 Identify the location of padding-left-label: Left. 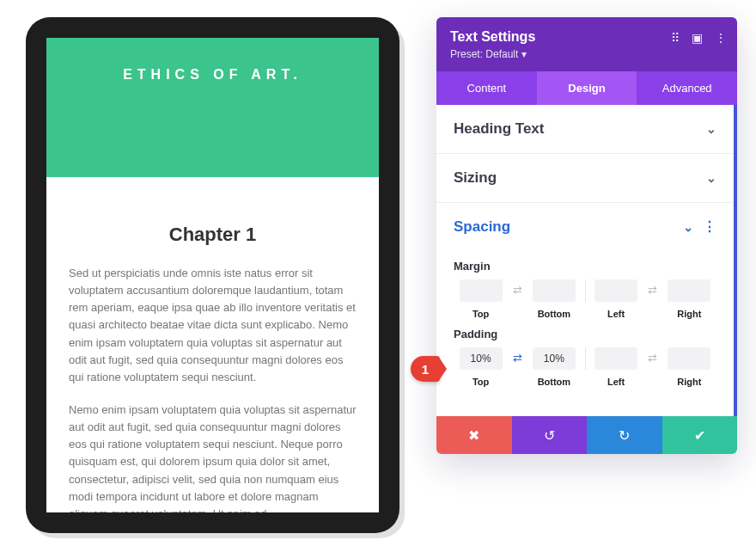
(617, 382).